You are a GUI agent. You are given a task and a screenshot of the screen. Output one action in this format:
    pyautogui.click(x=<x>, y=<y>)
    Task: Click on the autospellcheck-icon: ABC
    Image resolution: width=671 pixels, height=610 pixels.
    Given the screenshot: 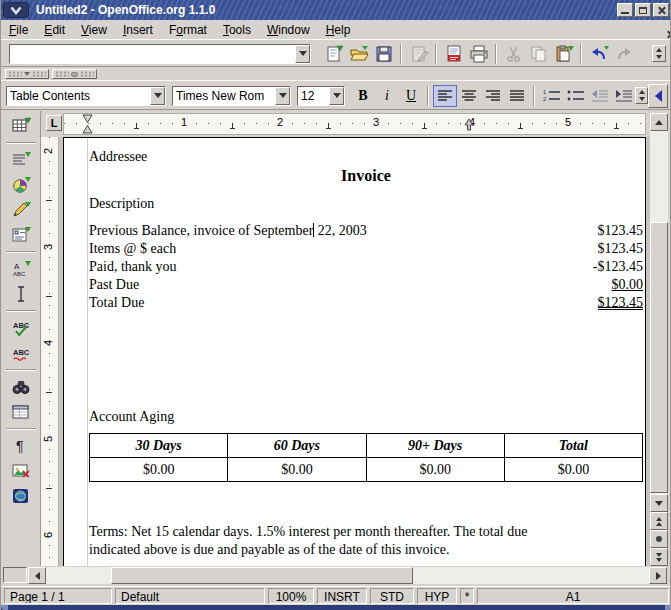 What is the action you would take?
    pyautogui.click(x=21, y=353)
    